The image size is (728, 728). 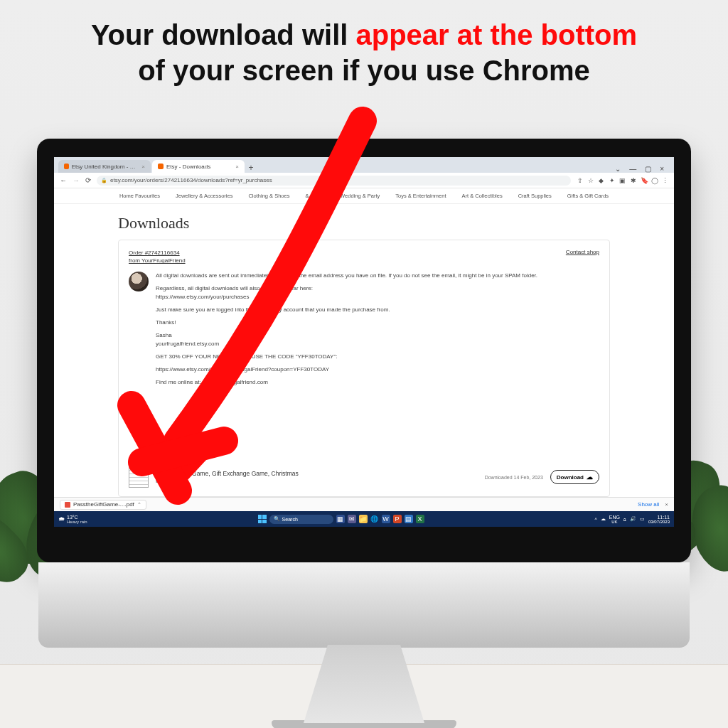 What do you see at coordinates (341, 519) in the screenshot?
I see `app-icon: ▦` at bounding box center [341, 519].